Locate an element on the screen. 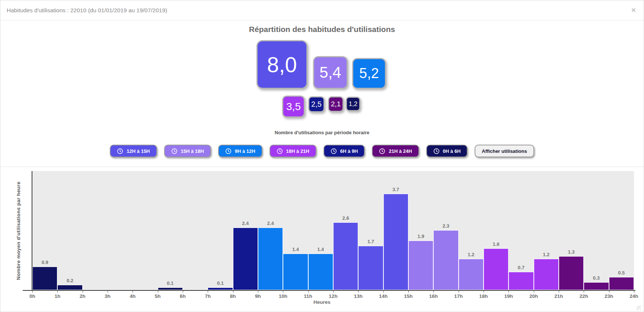 This screenshot has width=644, height=312. bar-11h is located at coordinates (321, 272).